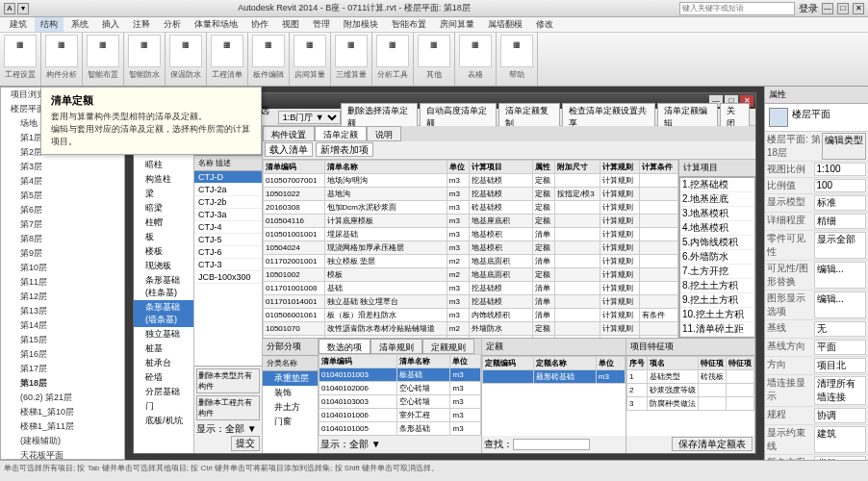 The width and height of the screenshot is (868, 481). What do you see at coordinates (164, 377) in the screenshot?
I see `type-item: 砼墙` at bounding box center [164, 377].